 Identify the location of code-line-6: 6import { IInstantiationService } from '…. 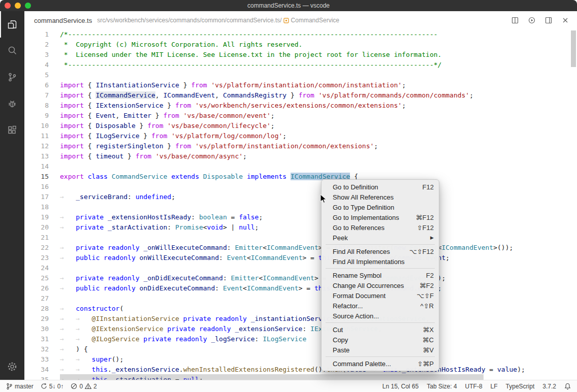
(301, 85).